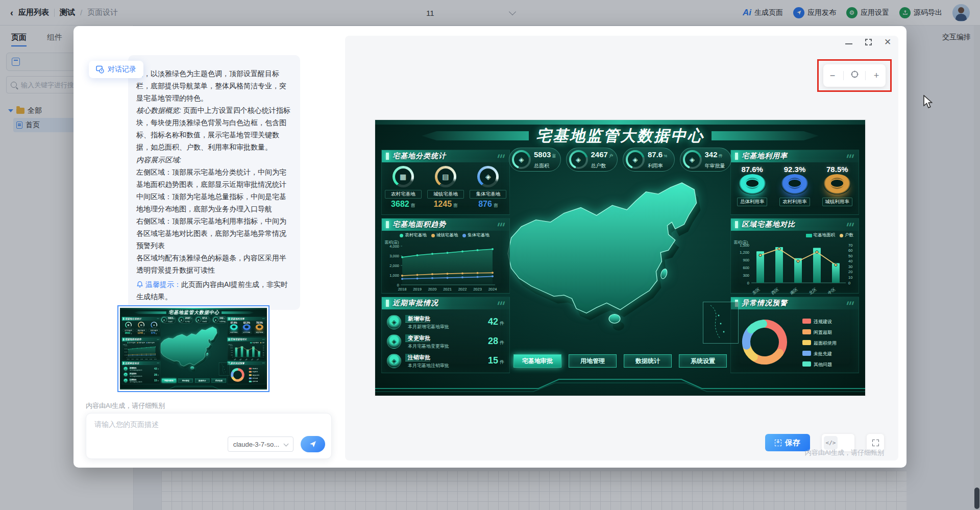 The height and width of the screenshot is (510, 980). I want to click on svg-text: 600, so click(746, 268).